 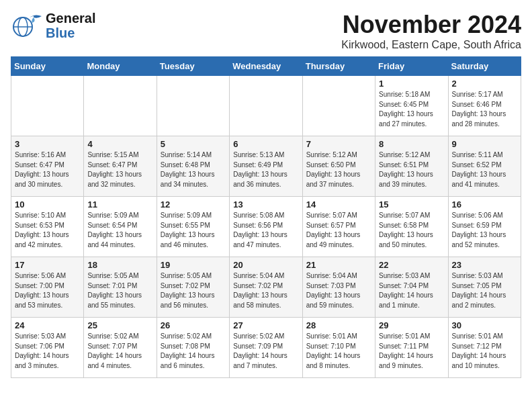 What do you see at coordinates (120, 325) in the screenshot?
I see `day-number: 25` at bounding box center [120, 325].